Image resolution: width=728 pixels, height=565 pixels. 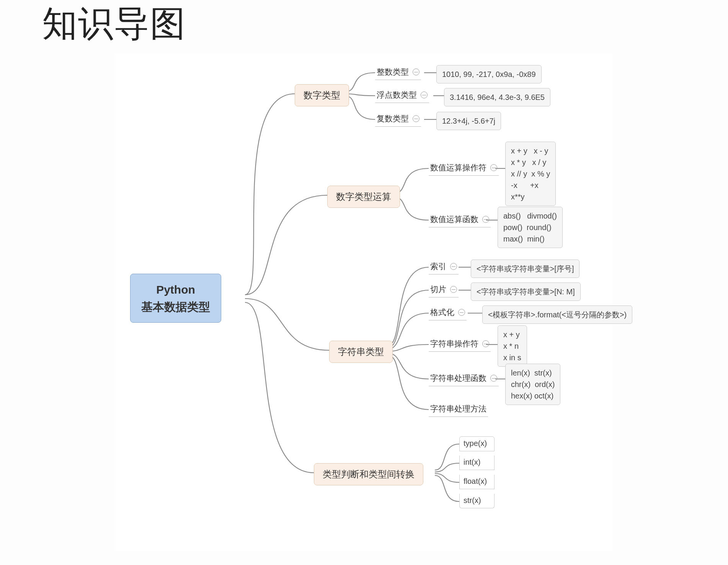 What do you see at coordinates (460, 220) in the screenshot?
I see `sub-num-fns: 数值运算函数` at bounding box center [460, 220].